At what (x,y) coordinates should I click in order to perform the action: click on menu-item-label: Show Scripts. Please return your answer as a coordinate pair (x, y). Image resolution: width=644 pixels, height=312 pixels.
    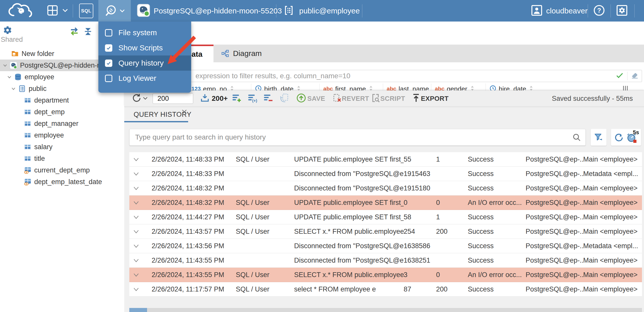
    Looking at the image, I should click on (140, 48).